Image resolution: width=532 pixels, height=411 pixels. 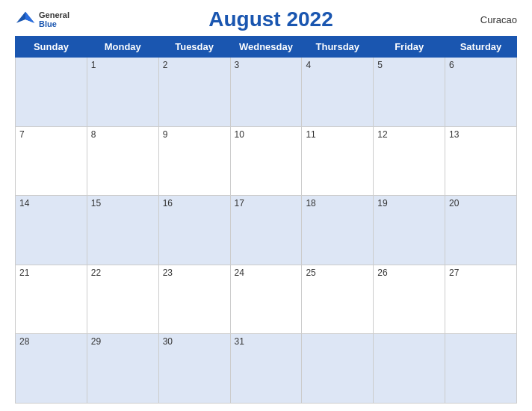 I want to click on day-of-week-monday: Monday, so click(x=123, y=47).